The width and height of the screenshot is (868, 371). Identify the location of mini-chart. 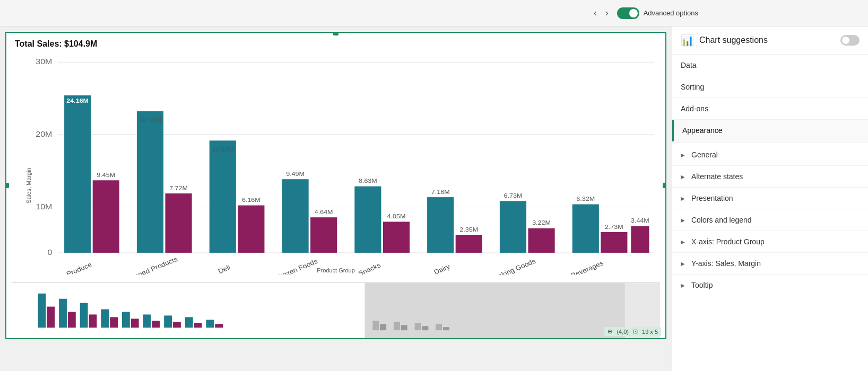
(336, 311).